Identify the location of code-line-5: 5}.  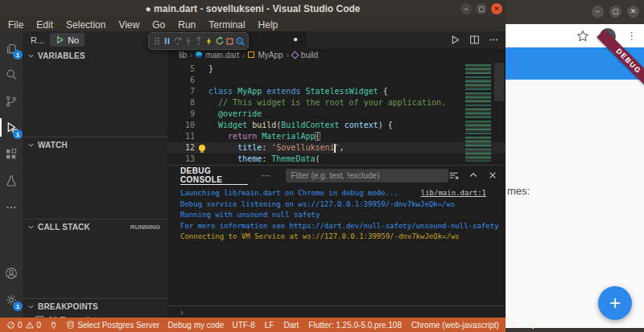
(336, 69).